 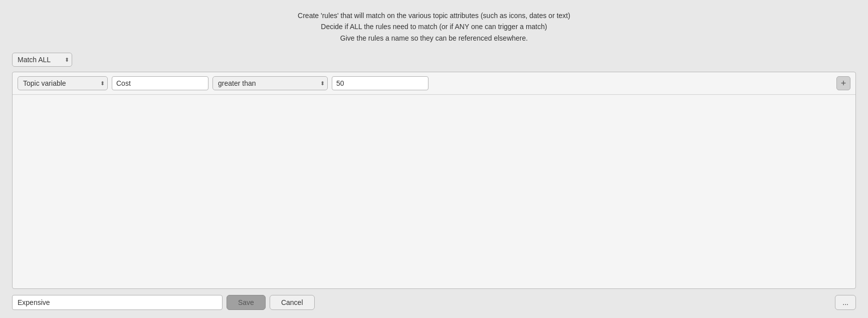 What do you see at coordinates (843, 83) in the screenshot?
I see `add-rule-button: +` at bounding box center [843, 83].